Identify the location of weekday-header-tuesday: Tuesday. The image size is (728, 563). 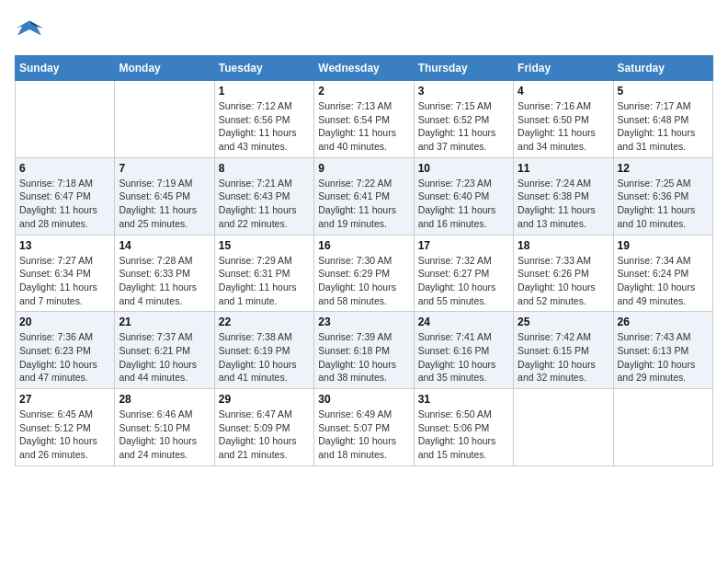
(264, 68).